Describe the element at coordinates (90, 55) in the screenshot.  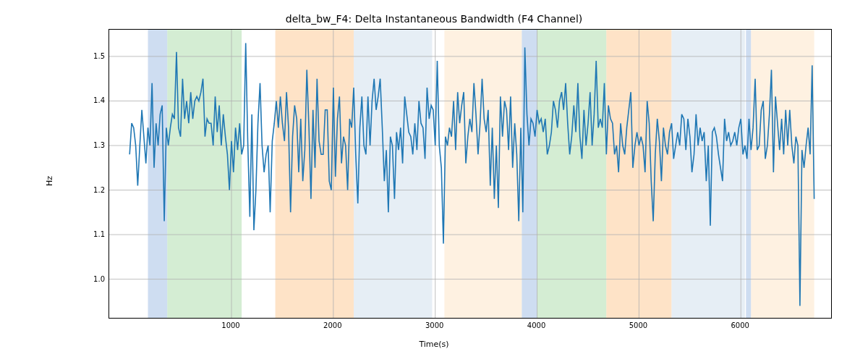
I see `y-tick-label: 1.5` at that location.